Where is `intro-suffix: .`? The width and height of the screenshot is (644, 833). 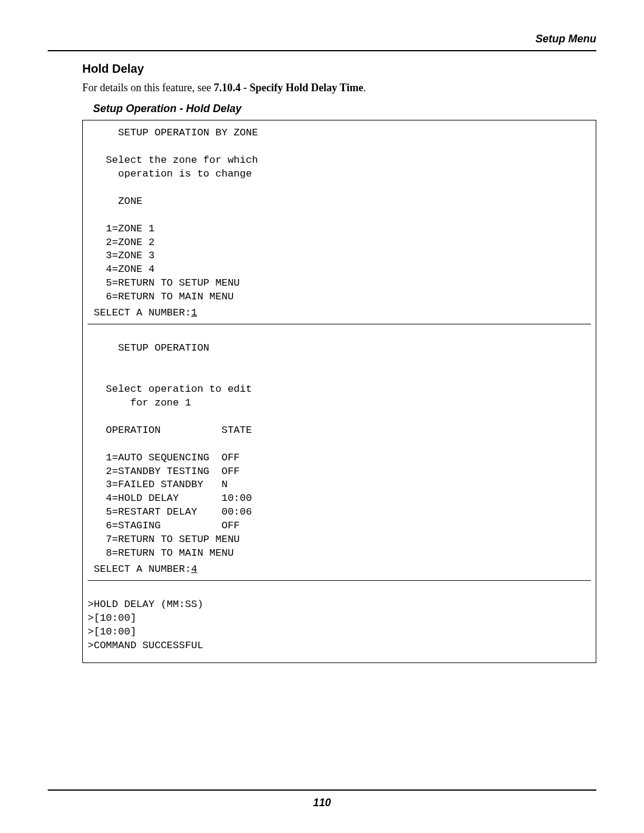 intro-suffix: . is located at coordinates (365, 88).